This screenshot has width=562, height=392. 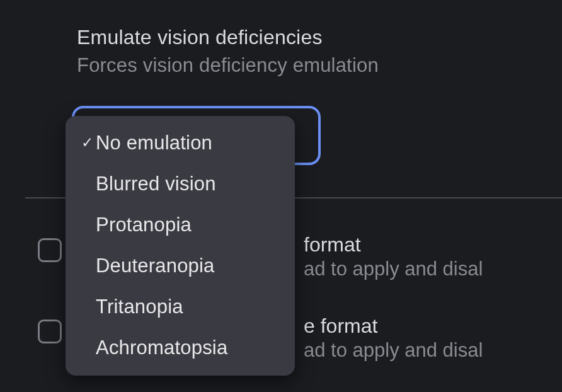 I want to click on dropdown-option-protanopia: Protanopia, so click(x=180, y=224).